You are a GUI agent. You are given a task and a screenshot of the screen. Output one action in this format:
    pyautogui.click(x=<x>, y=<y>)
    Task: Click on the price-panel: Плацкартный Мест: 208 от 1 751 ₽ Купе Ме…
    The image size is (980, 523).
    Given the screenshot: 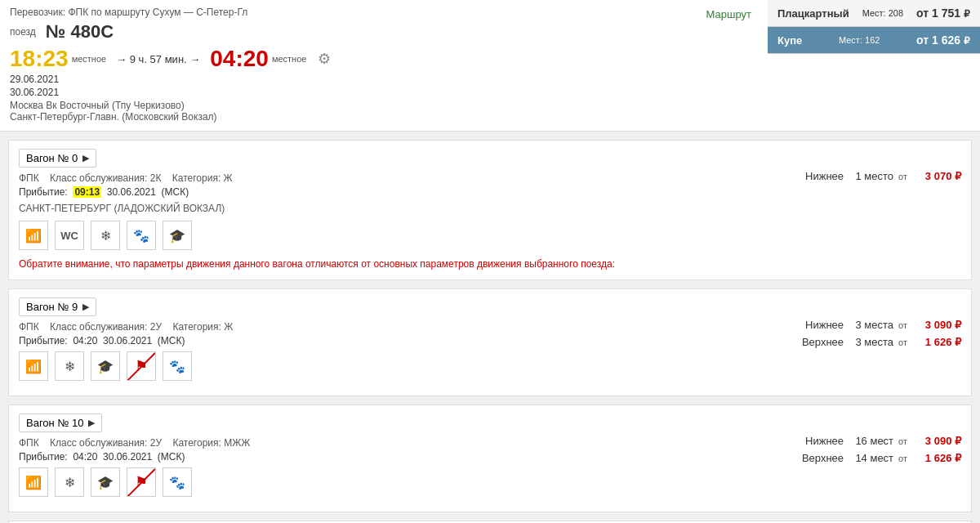 What is the action you would take?
    pyautogui.click(x=874, y=65)
    